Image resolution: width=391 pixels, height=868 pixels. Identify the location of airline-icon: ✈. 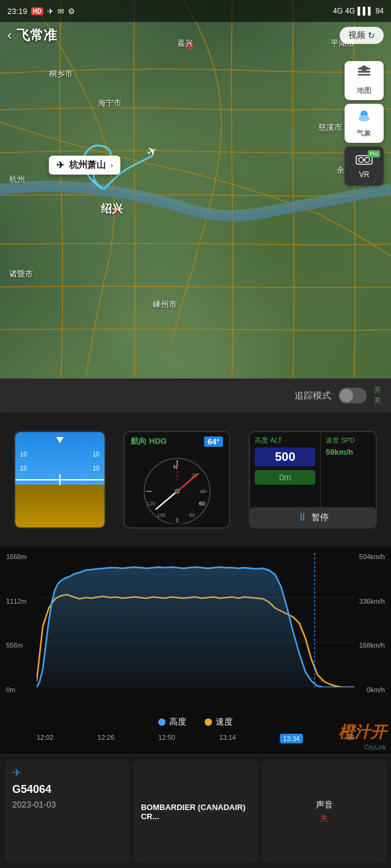
(17, 773).